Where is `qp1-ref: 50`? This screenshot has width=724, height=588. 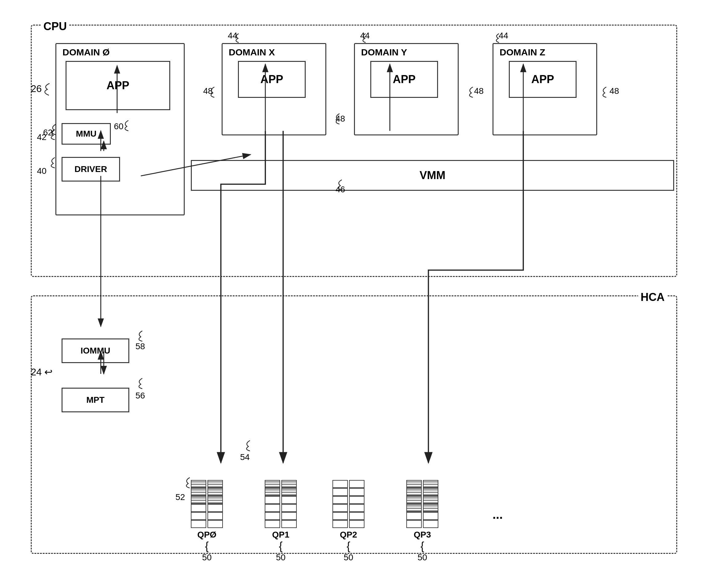
qp1-ref: 50 is located at coordinates (281, 558).